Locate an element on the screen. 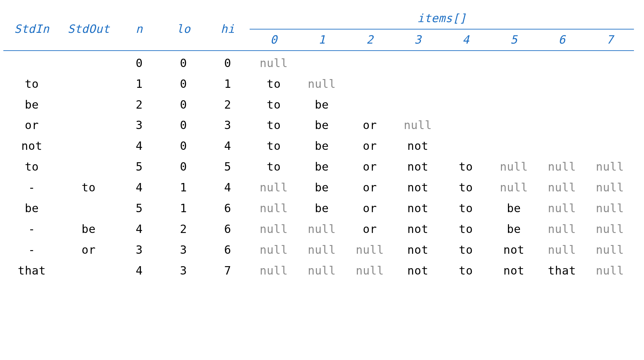 Image resolution: width=644 pixels, height=360 pixels. cell-stdin: to is located at coordinates (32, 84).